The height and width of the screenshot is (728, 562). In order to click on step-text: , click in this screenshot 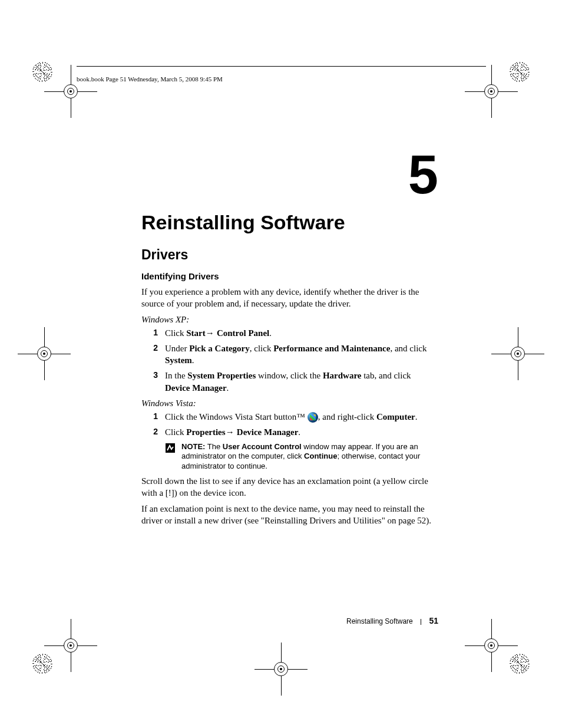, I will do `click(262, 348)`.